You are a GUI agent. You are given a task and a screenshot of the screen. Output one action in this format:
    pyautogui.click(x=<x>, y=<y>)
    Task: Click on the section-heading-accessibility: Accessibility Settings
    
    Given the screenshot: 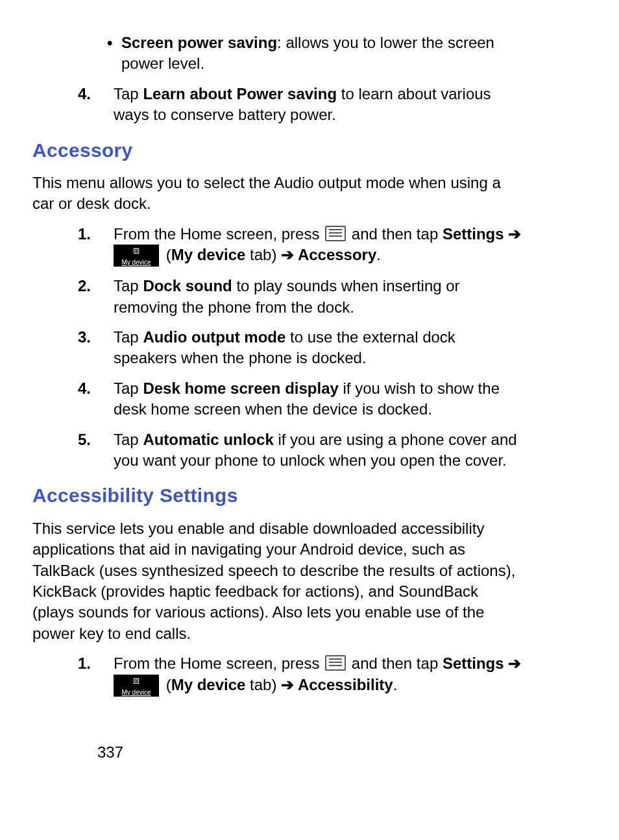 What is the action you would take?
    pyautogui.click(x=277, y=496)
    